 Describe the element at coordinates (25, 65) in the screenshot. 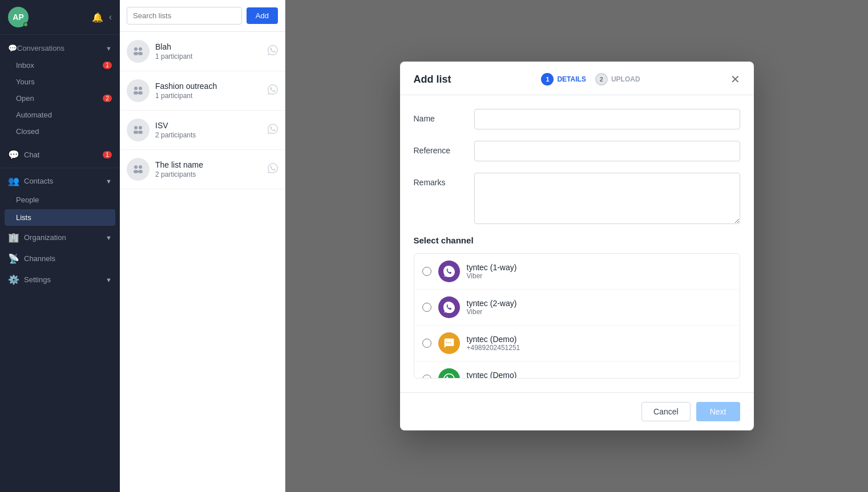

I see `inbox-label: Inbox` at that location.